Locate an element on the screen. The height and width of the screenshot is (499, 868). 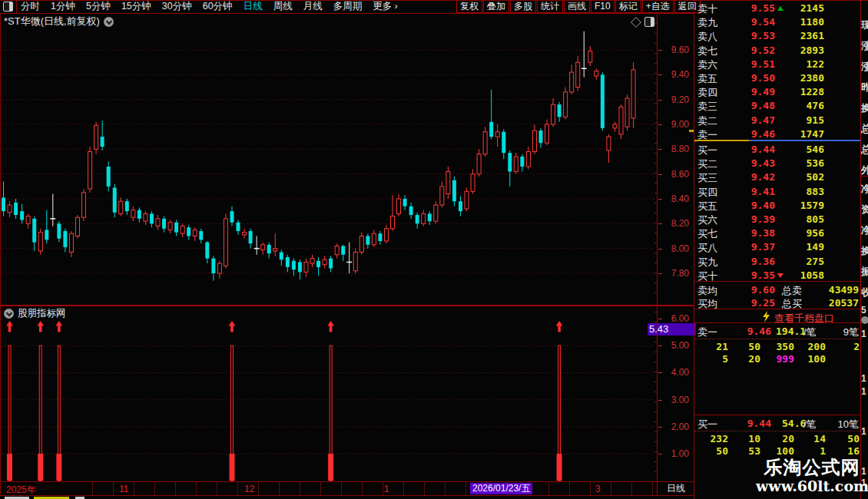
timeframe-分时: 分时 is located at coordinates (31, 6).